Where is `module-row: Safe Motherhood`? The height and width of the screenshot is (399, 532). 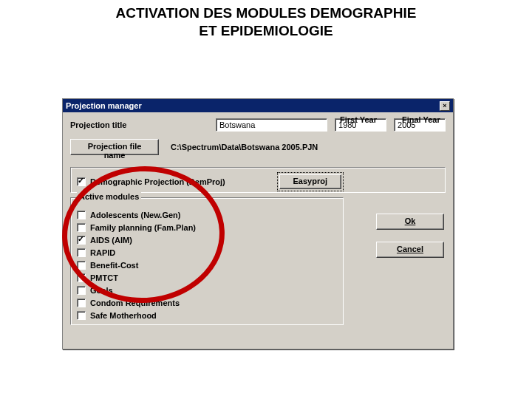
module-row: Safe Motherhood is located at coordinates (207, 315).